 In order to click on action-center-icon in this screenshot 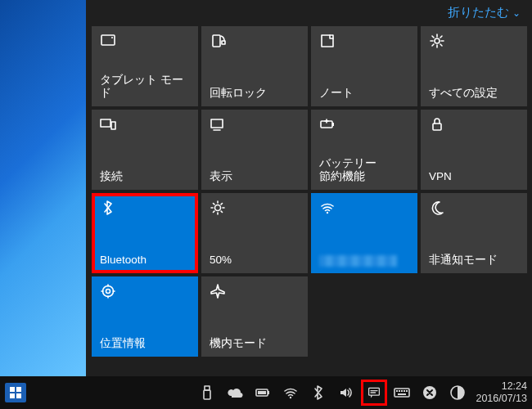, I will do `click(374, 393)`.